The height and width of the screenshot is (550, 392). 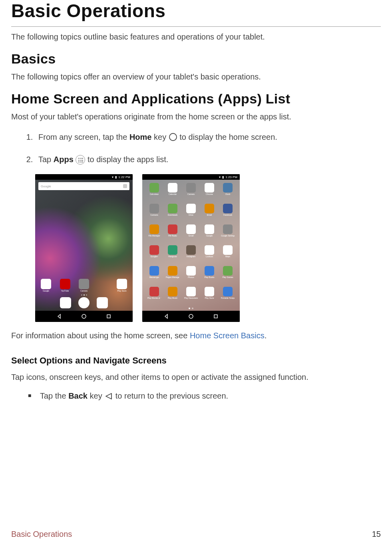 I want to click on apps-grid-item: Instagram, so click(x=191, y=255).